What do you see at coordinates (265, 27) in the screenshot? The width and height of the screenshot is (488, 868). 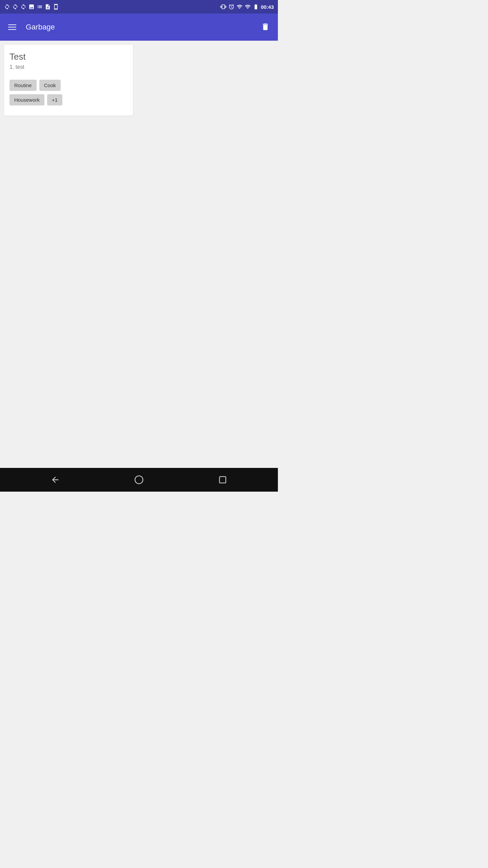 I see `delete-button` at bounding box center [265, 27].